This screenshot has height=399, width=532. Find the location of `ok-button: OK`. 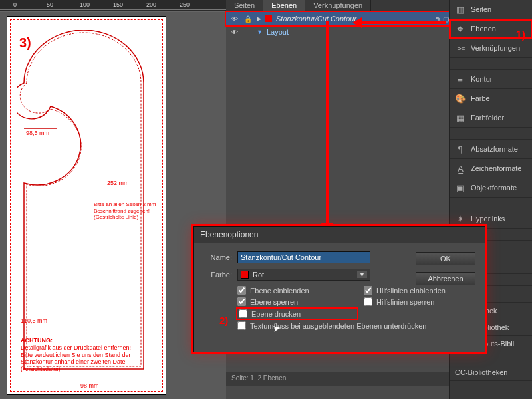

ok-button: OK is located at coordinates (446, 259).